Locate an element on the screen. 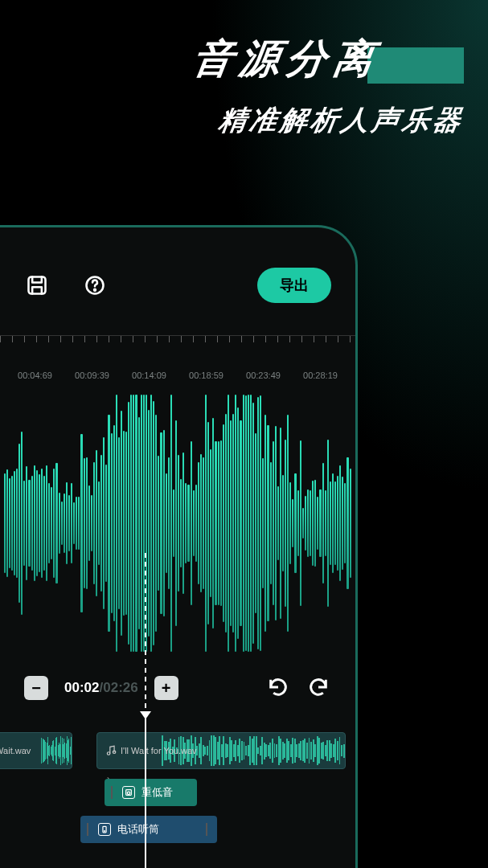 The width and height of the screenshot is (488, 868). promo-subtitle: 精准解析人声乐器 is located at coordinates (244, 121).